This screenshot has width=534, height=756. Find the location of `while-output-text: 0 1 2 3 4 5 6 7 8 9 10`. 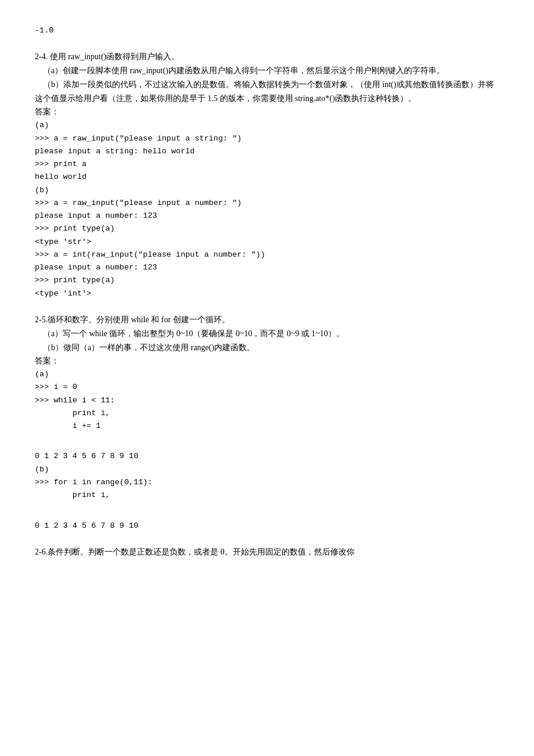

while-output-text: 0 1 2 3 4 5 6 7 8 9 10 is located at coordinates (86, 456).